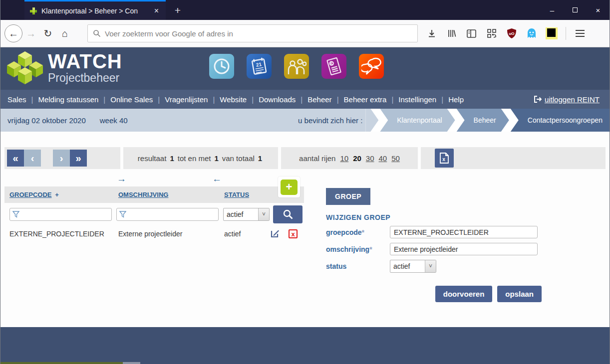 The height and width of the screenshot is (364, 610). What do you see at coordinates (143, 194) in the screenshot?
I see `column-header-omschrijving: OMSCHRIJVING` at bounding box center [143, 194].